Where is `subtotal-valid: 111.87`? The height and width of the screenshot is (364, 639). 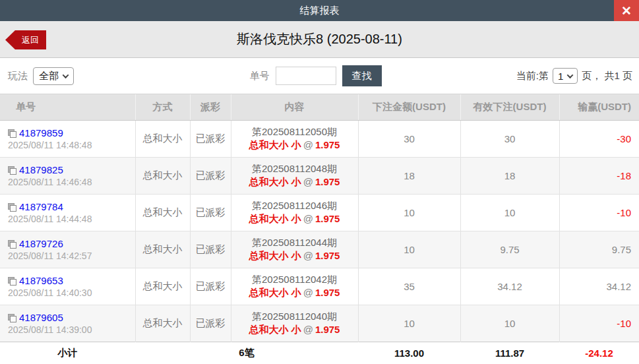
subtotal-valid: 111.87 is located at coordinates (510, 353).